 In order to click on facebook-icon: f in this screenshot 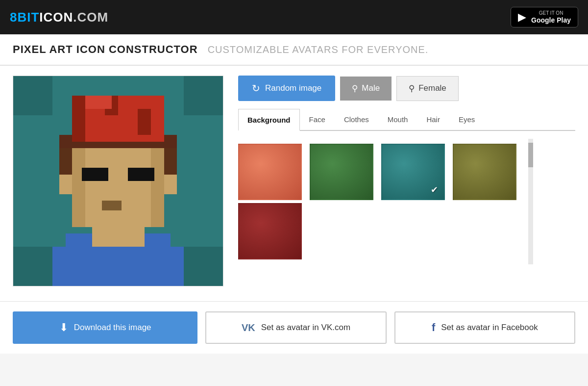, I will do `click(433, 328)`.